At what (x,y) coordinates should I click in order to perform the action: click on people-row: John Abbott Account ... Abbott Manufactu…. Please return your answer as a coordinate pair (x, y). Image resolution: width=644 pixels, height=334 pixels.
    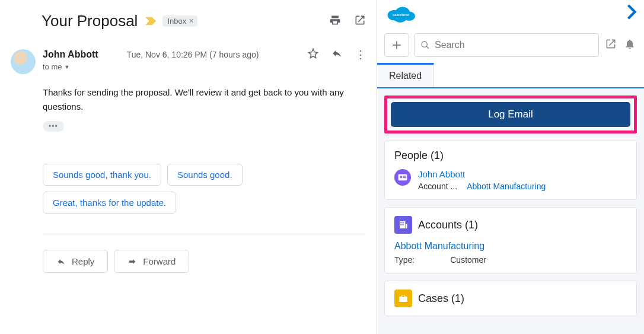
    Looking at the image, I should click on (511, 180).